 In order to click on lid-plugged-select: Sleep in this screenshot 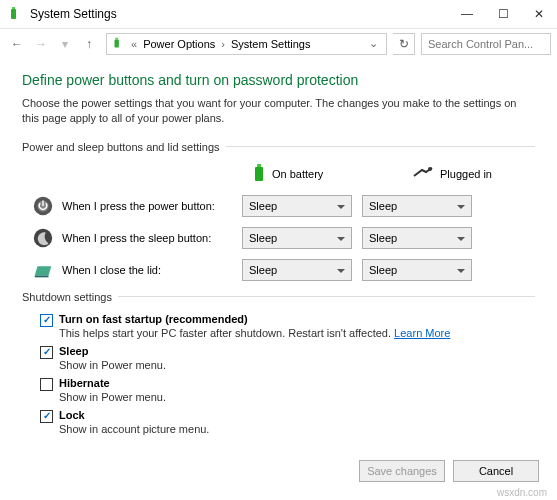, I will do `click(417, 270)`.